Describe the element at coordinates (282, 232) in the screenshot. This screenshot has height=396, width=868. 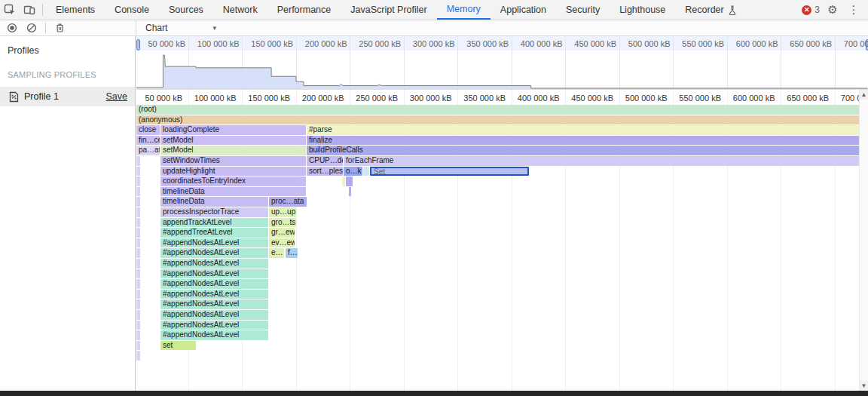
I see `flame-block-gr-ew: gr…ew` at that location.